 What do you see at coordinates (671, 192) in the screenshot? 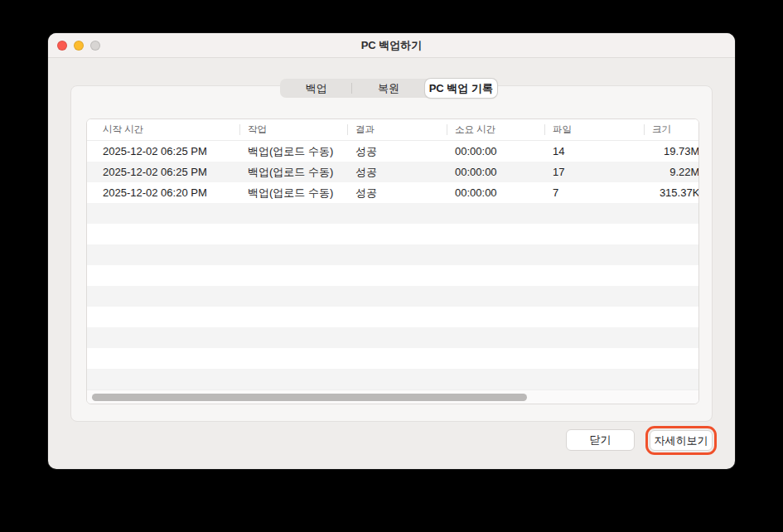
I see `cell-size: 315.37KB` at bounding box center [671, 192].